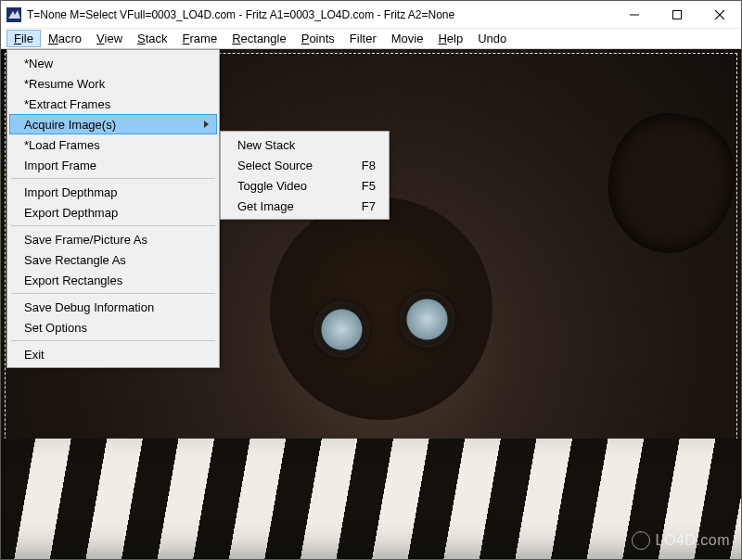 The image size is (742, 560). Describe the element at coordinates (677, 15) in the screenshot. I see `window-controls` at that location.